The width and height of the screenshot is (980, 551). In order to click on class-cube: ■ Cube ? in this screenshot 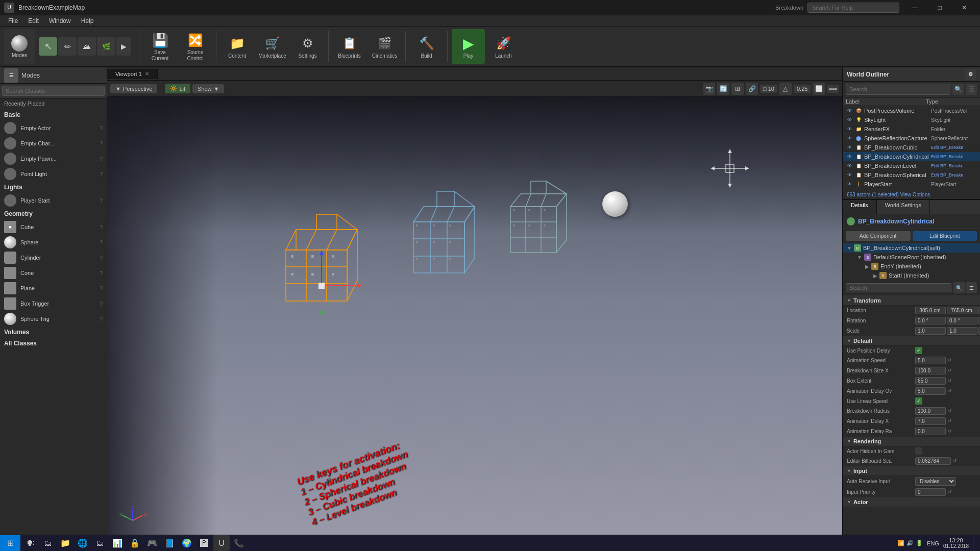, I will do `click(53, 227)`.